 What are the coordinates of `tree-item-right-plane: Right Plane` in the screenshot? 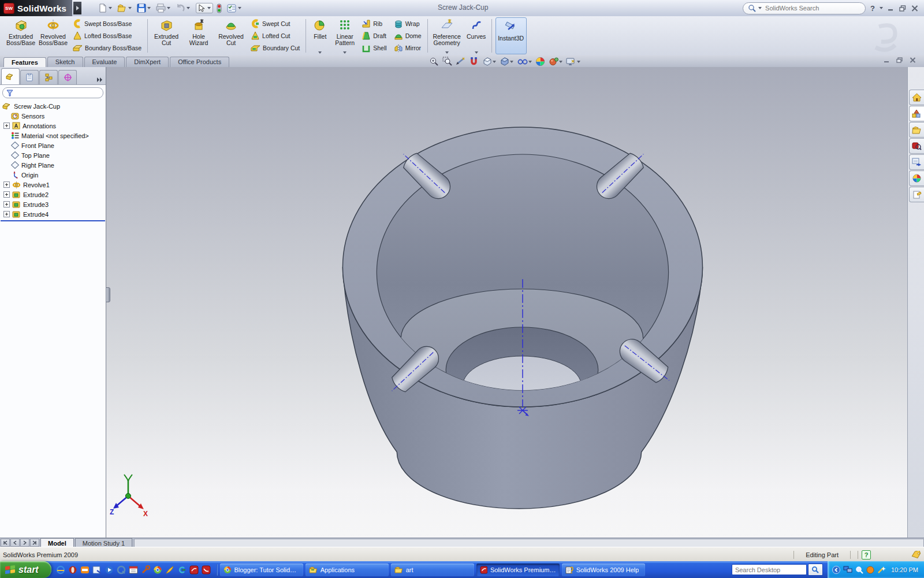 It's located at (53, 165).